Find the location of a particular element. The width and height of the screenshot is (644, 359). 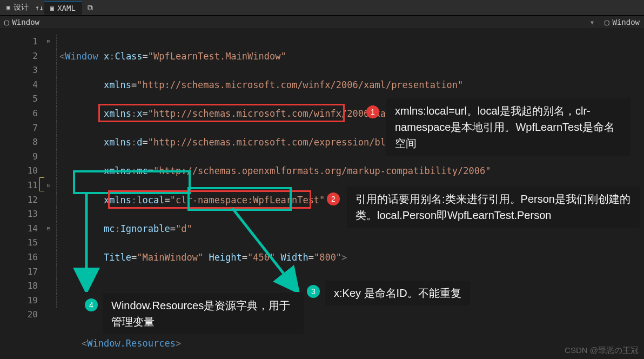

tab-design: ▣ 设计 is located at coordinates (17, 8).